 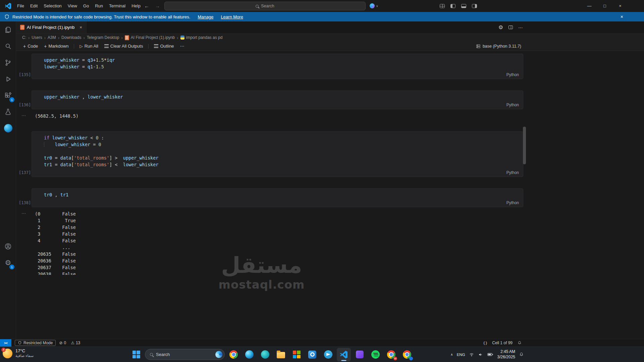 I want to click on more-actions-icon: ⋯, so click(x=521, y=27).